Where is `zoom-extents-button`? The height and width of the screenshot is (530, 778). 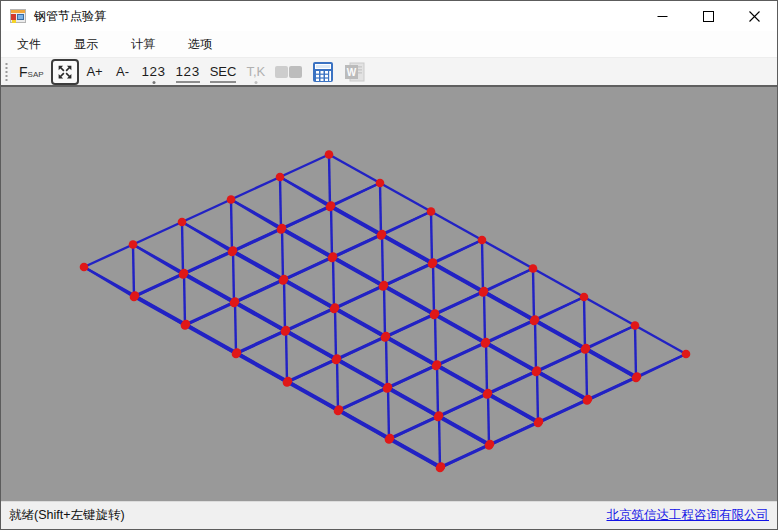 zoom-extents-button is located at coordinates (65, 72).